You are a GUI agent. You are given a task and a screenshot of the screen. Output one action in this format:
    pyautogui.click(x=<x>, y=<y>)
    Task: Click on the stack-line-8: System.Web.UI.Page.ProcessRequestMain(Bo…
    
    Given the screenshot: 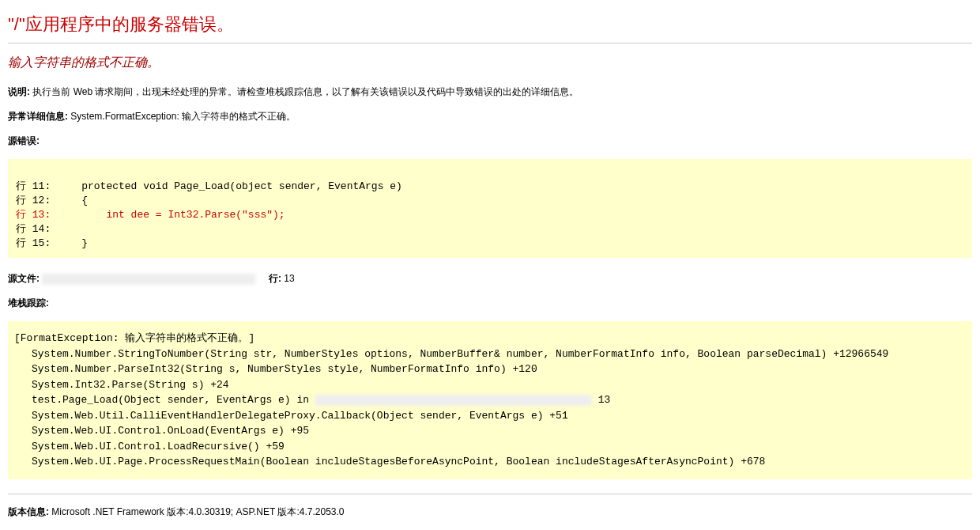 What is the action you would take?
    pyautogui.click(x=490, y=462)
    